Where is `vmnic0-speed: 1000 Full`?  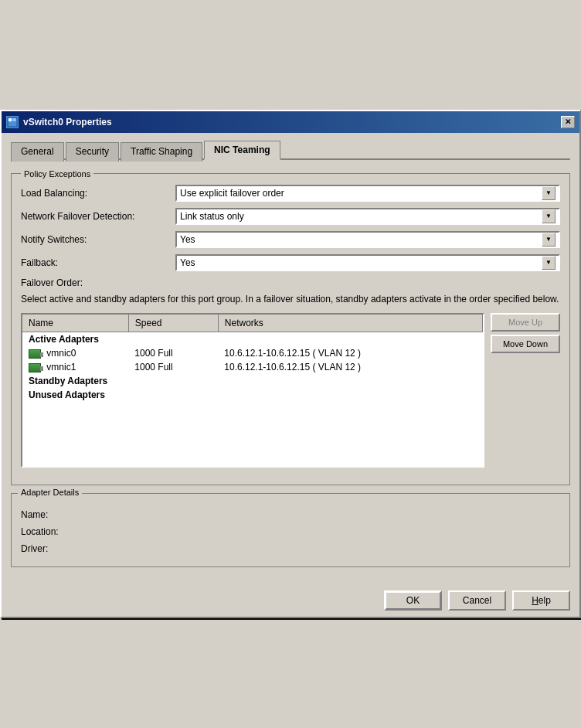 vmnic0-speed: 1000 Full is located at coordinates (173, 353).